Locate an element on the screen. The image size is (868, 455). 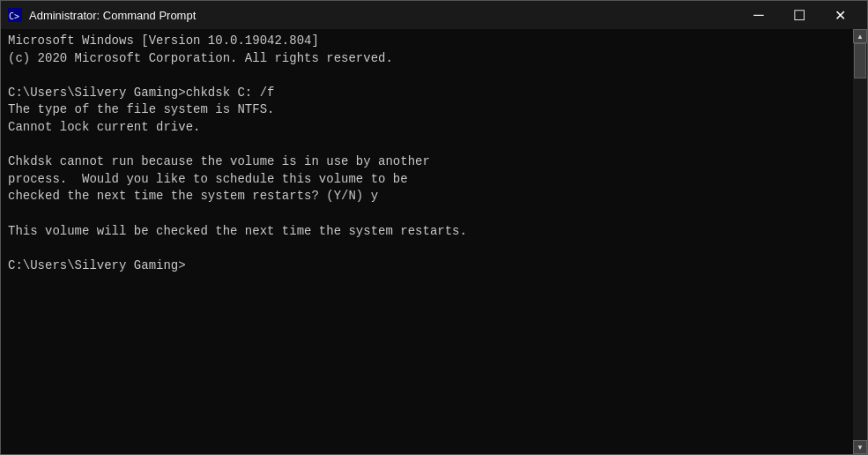
terminal-line: C:\Users\Silvery Gaming> is located at coordinates (427, 266).